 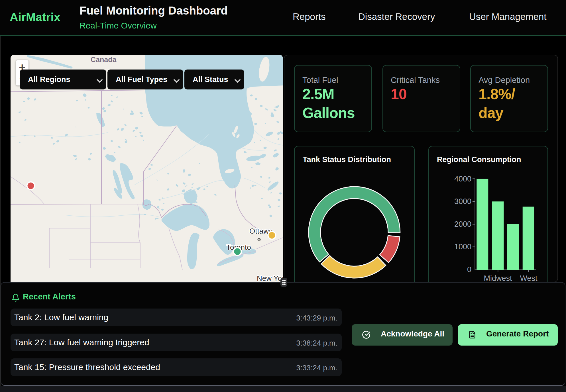 What do you see at coordinates (270, 278) in the screenshot?
I see `svg-text: New York` at bounding box center [270, 278].